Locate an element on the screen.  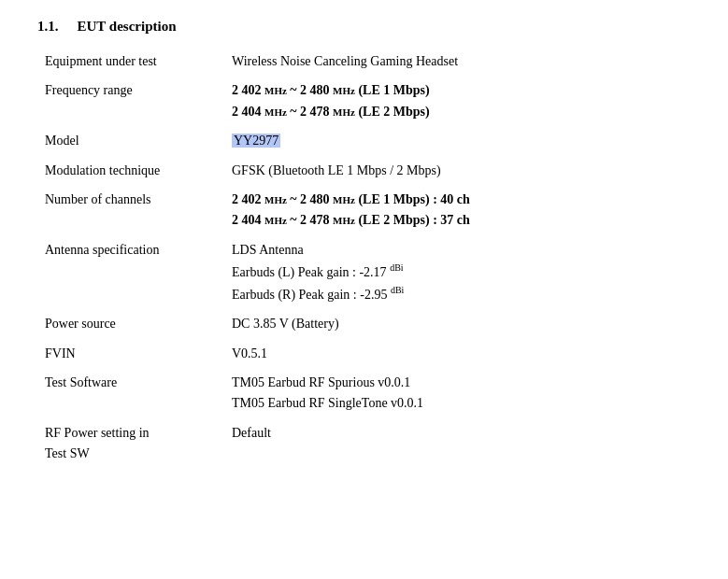
row-label: Power source is located at coordinates (131, 323).